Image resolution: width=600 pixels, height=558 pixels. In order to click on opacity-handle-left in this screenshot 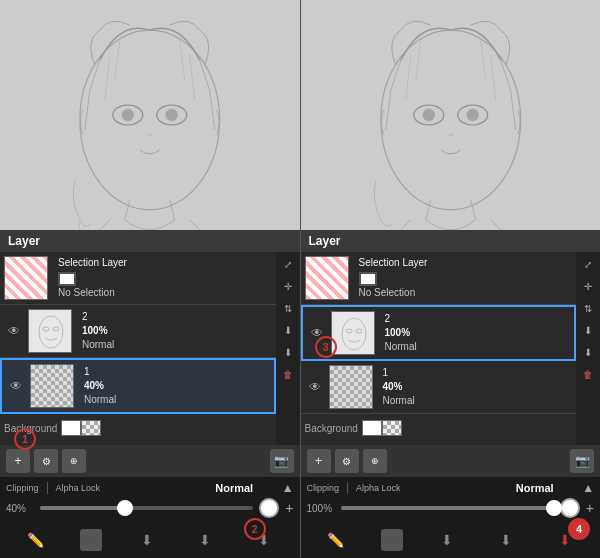, I will do `click(125, 508)`.